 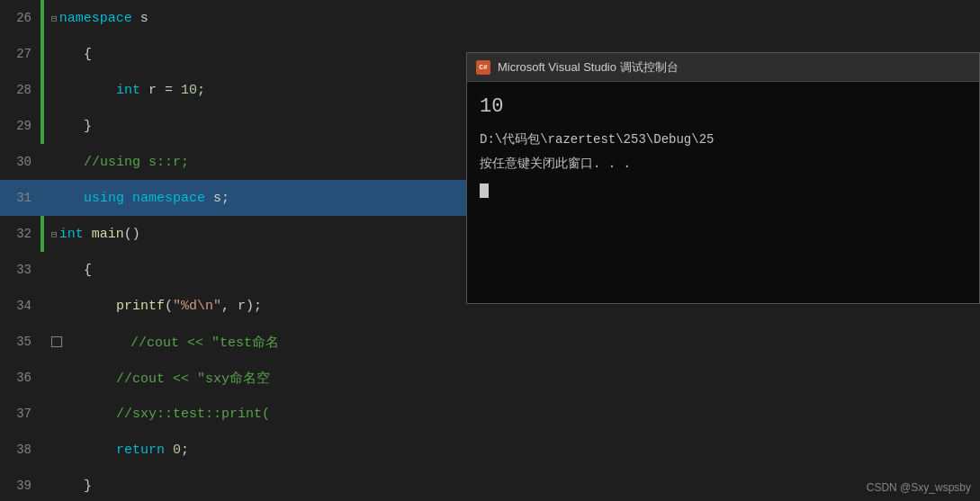 What do you see at coordinates (122, 90) in the screenshot?
I see `code-content-28: int r = 10;` at bounding box center [122, 90].